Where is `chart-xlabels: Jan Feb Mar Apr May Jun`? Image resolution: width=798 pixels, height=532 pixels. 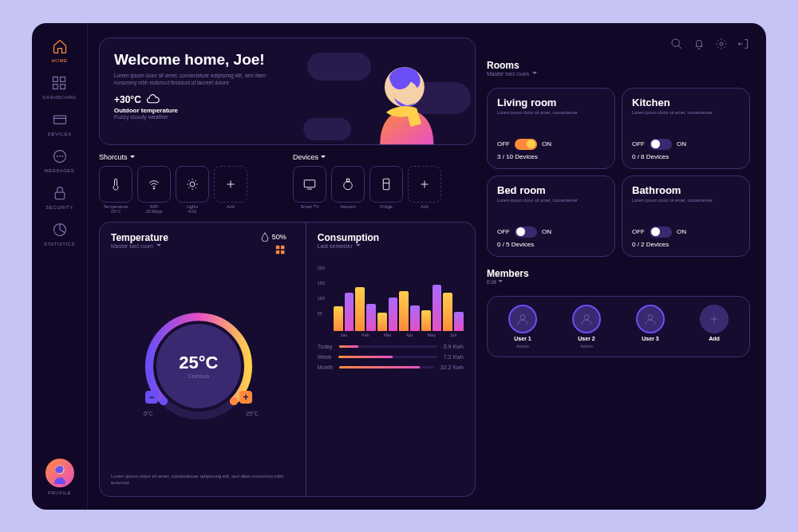
chart-xlabels: Jan Feb Mar Apr May Jun is located at coordinates (391, 335).